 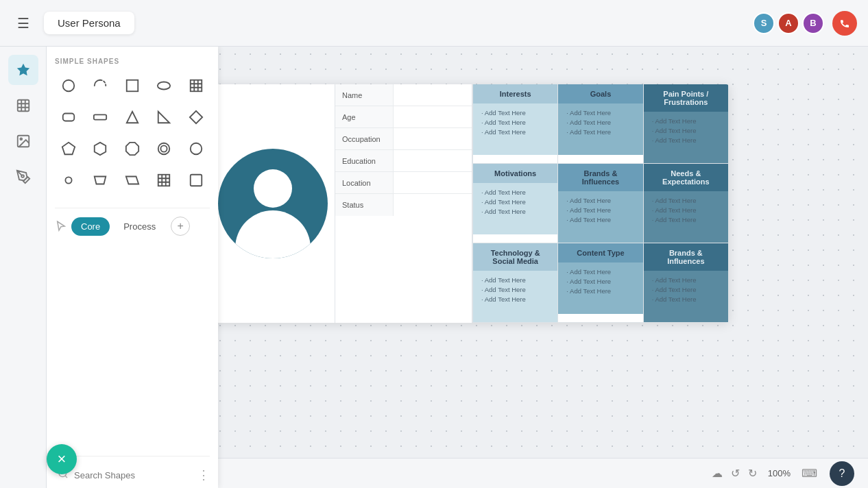 What do you see at coordinates (433, 205) in the screenshot?
I see `info-value-status` at bounding box center [433, 205].